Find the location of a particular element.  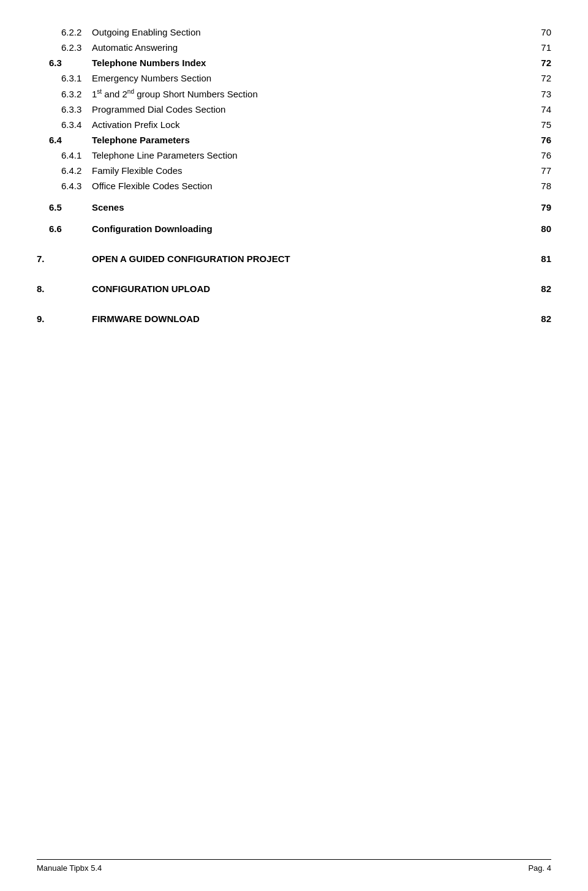

toc-page-6-2-2: 70 is located at coordinates (533, 32).